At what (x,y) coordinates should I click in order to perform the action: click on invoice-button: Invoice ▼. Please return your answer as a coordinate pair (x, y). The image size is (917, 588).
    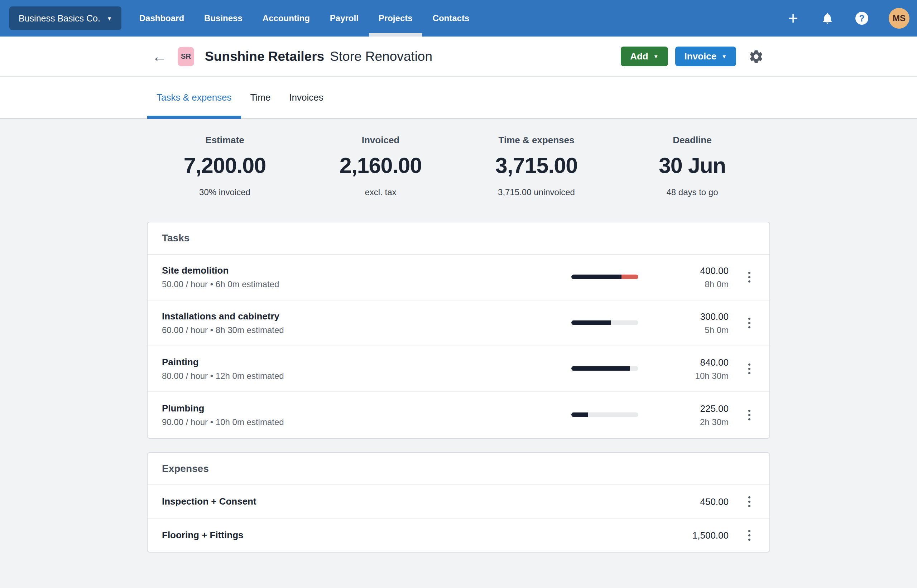
    Looking at the image, I should click on (706, 57).